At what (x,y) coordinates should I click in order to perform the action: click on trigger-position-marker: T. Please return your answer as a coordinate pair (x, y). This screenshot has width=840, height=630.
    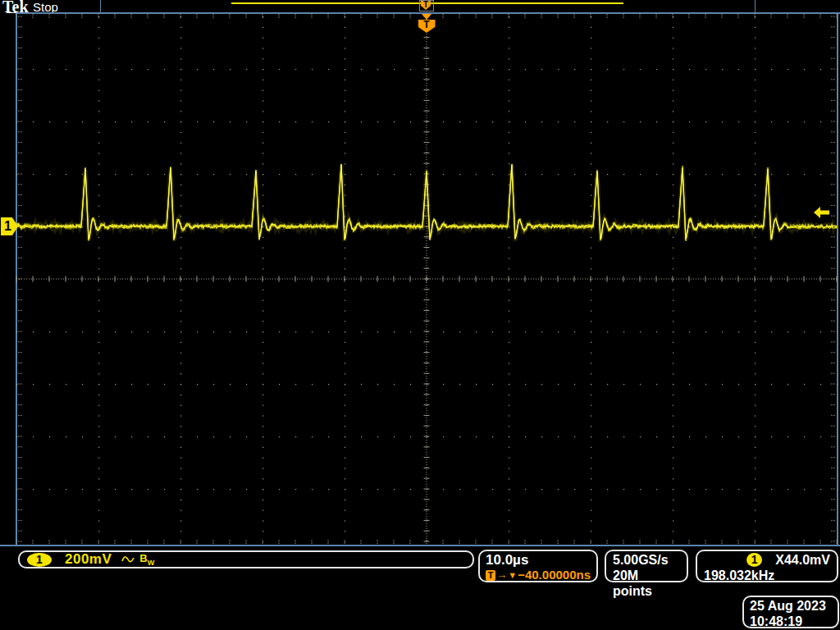
    Looking at the image, I should click on (427, 23).